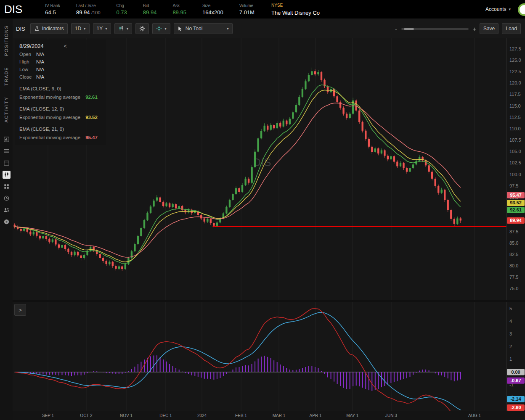 The width and height of the screenshot is (525, 420). What do you see at coordinates (516, 380) in the screenshot?
I see `axis-badge-label: -0.67` at bounding box center [516, 380].